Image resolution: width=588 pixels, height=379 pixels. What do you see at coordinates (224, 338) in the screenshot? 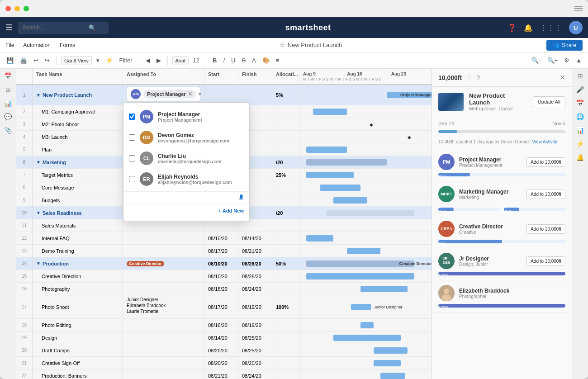
I see `table-row: 19 Design 08/14/20 08/25/20` at bounding box center [224, 338].